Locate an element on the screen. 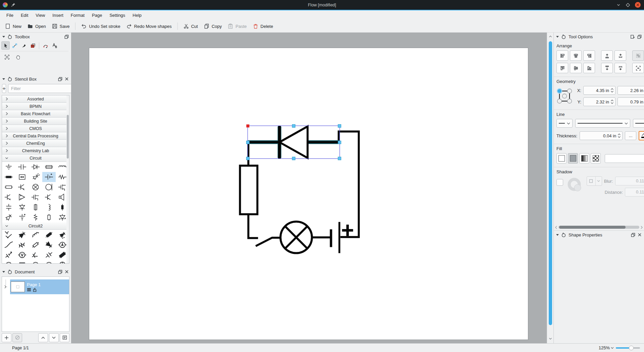 This screenshot has height=352, width=644. zoom-level-select: 125% is located at coordinates (606, 348).